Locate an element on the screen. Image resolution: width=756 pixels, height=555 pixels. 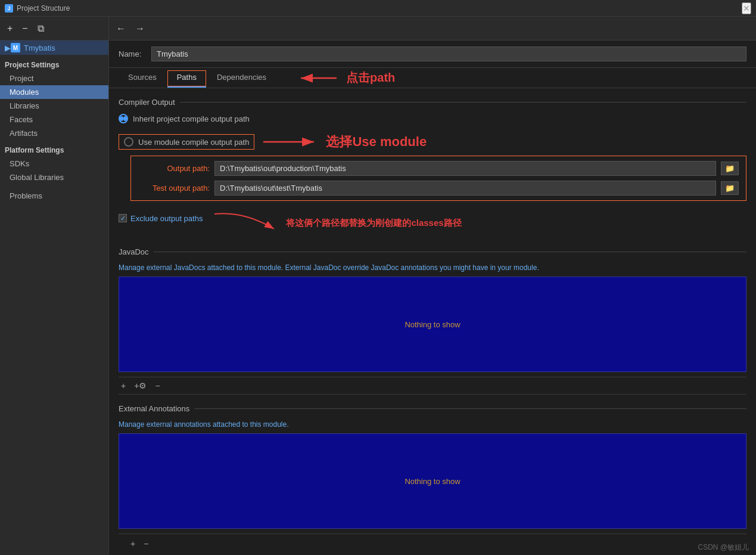
radio-inherit: Inherit project compile output path is located at coordinates (433, 119).